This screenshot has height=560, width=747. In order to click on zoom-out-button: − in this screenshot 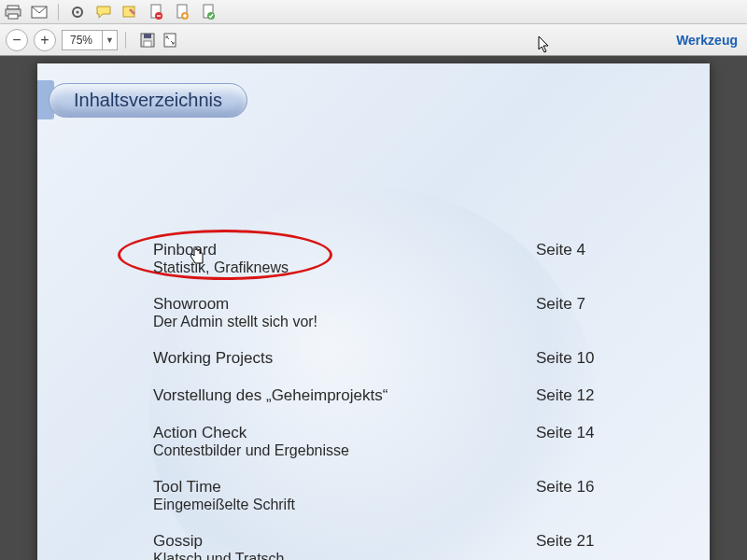, I will do `click(17, 40)`.